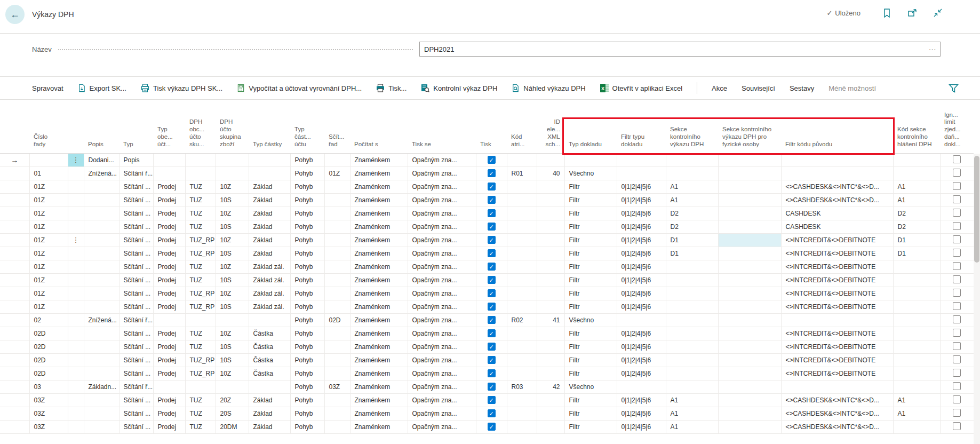 The height and width of the screenshot is (444, 980). Describe the element at coordinates (802, 89) in the screenshot. I see `reports-menu: Sestavy` at that location.